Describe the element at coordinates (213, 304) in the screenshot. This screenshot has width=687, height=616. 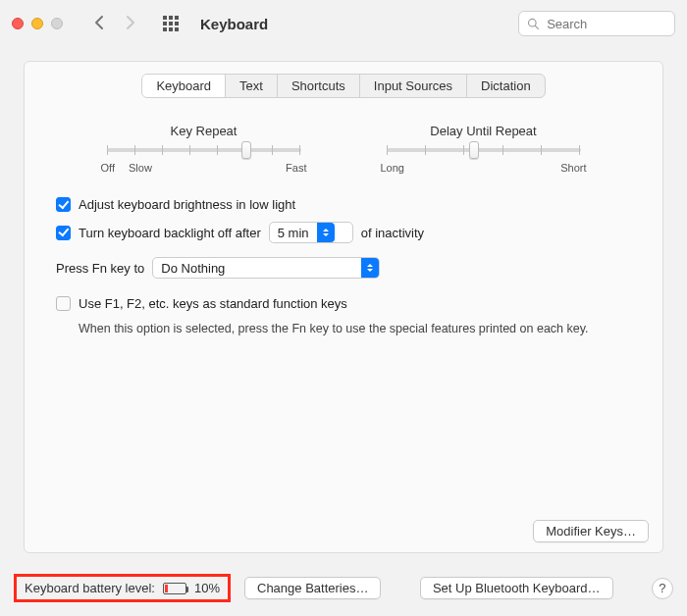
I see `fnkeys-label: Use F1, F2, etc. keys as standard functi…` at that location.